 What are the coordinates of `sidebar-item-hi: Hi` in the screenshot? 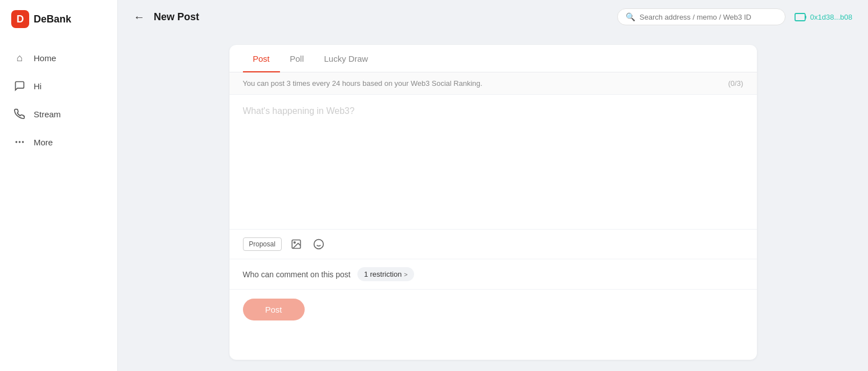 It's located at (58, 86).